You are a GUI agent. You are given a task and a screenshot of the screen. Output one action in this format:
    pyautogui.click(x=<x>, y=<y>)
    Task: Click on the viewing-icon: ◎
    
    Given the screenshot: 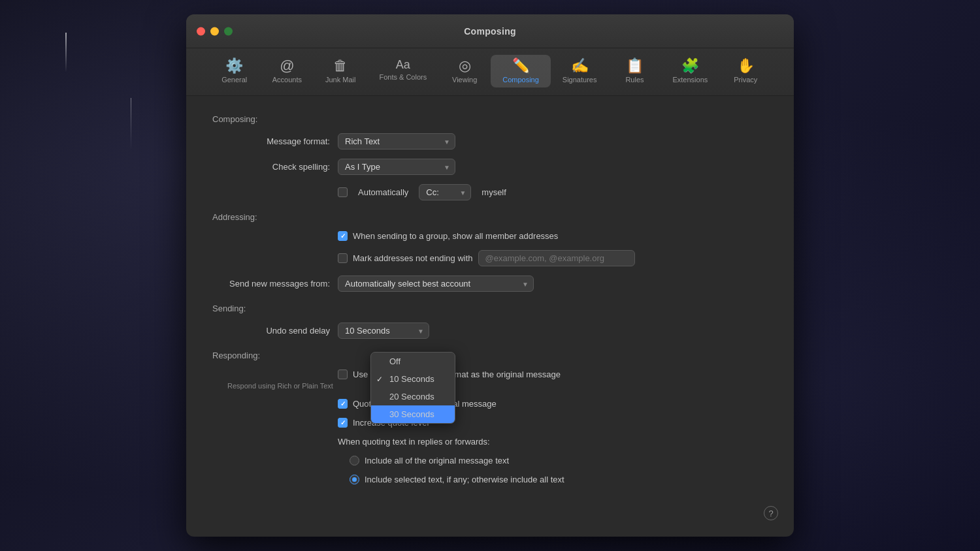 What is the action you would take?
    pyautogui.click(x=465, y=66)
    